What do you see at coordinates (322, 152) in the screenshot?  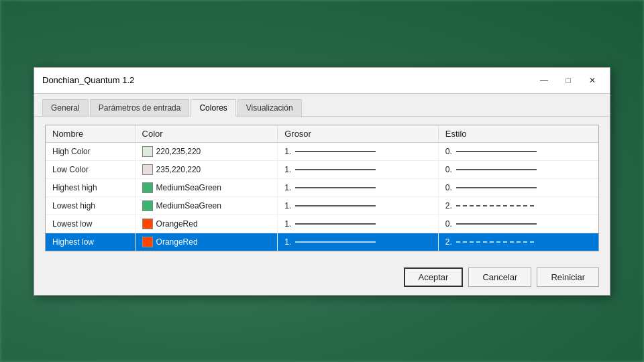 I see `table-row: High Color220,235,2201.0.` at bounding box center [322, 152].